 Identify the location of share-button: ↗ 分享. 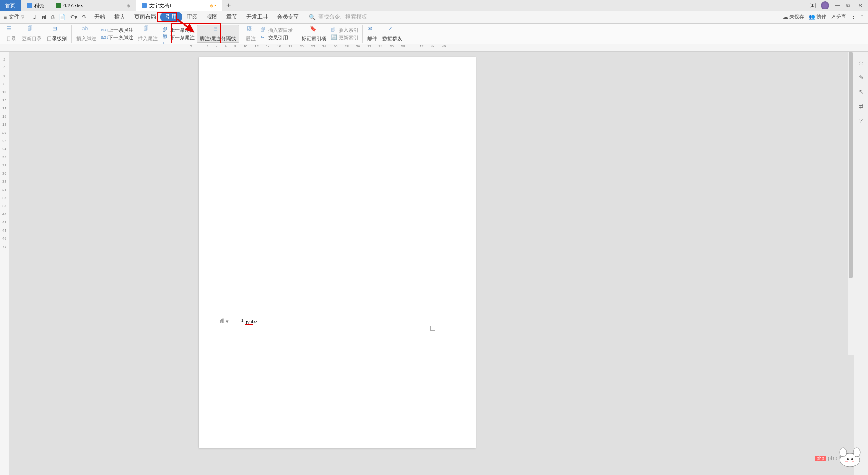
(839, 17).